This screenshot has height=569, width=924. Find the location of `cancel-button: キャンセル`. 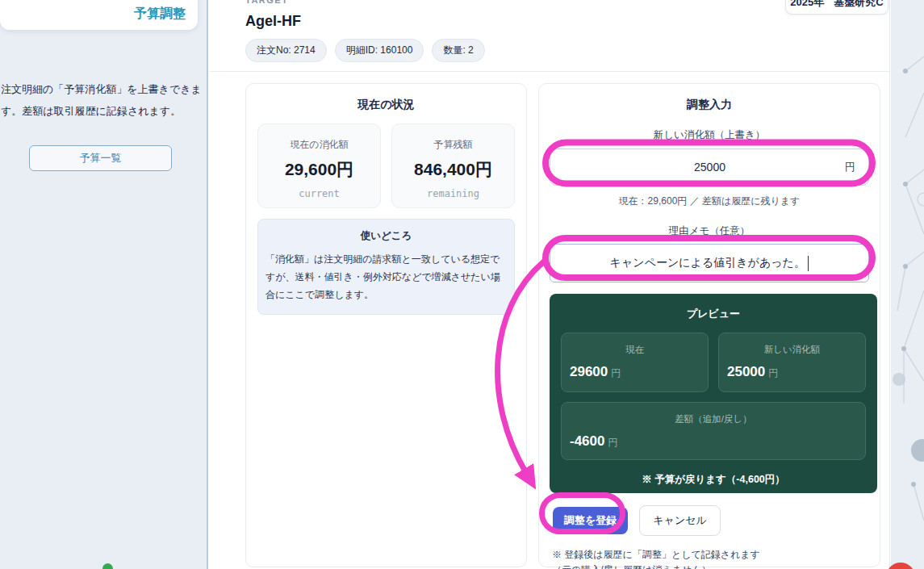

cancel-button: キャンセル is located at coordinates (679, 521).